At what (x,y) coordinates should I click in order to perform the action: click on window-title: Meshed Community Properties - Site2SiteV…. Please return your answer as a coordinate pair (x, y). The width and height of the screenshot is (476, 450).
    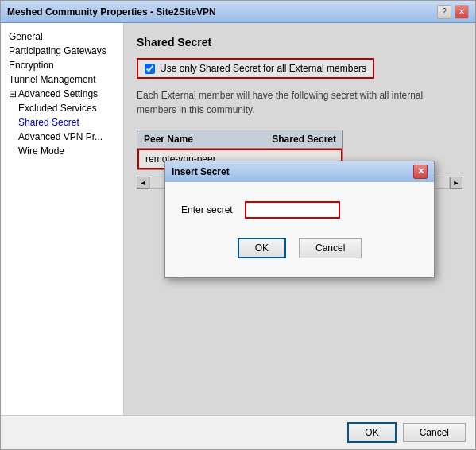
    Looking at the image, I should click on (111, 12).